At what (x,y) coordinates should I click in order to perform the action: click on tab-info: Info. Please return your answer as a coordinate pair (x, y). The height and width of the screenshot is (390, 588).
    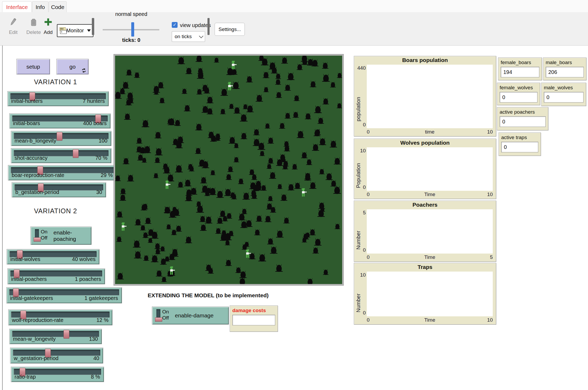
    Looking at the image, I should click on (40, 7).